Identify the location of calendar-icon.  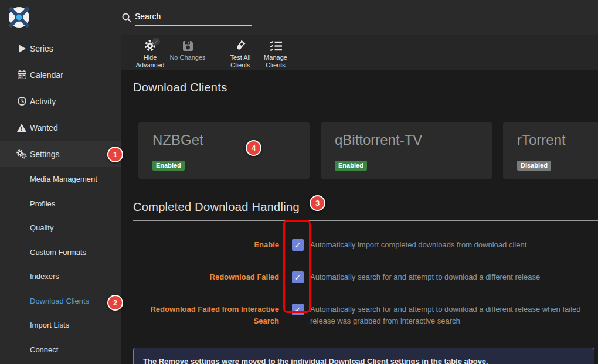
(22, 75).